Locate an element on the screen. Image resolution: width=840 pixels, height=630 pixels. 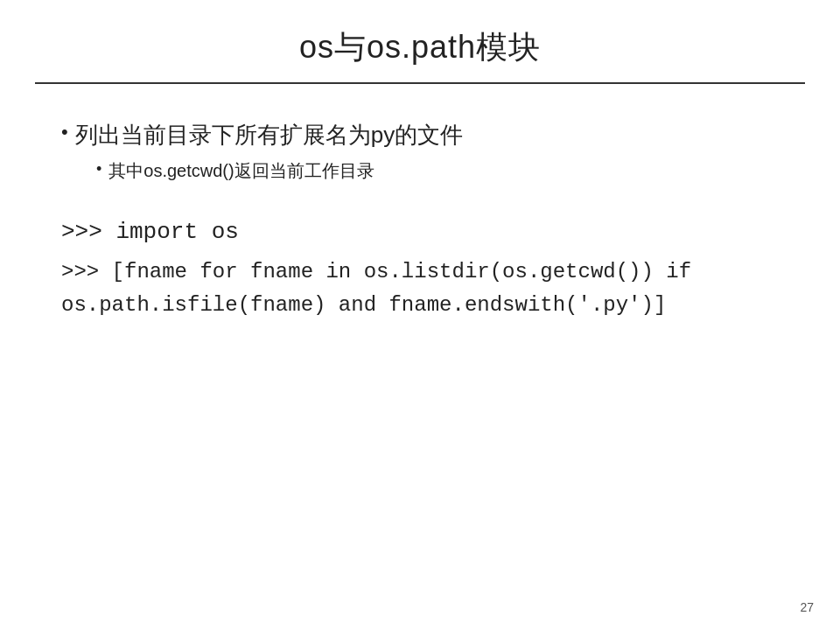
slide-title: os与os.path模块 is located at coordinates (420, 47).